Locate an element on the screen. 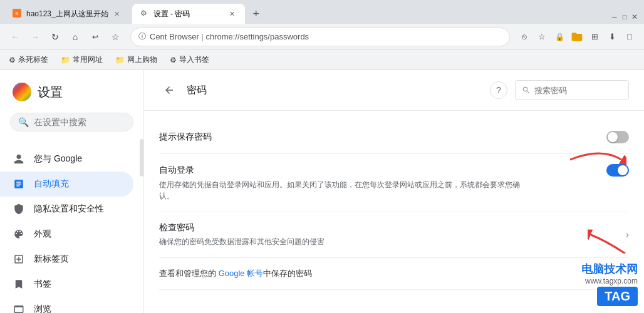 Image resolution: width=644 pixels, height=313 pixels. palette-icon is located at coordinates (19, 234).